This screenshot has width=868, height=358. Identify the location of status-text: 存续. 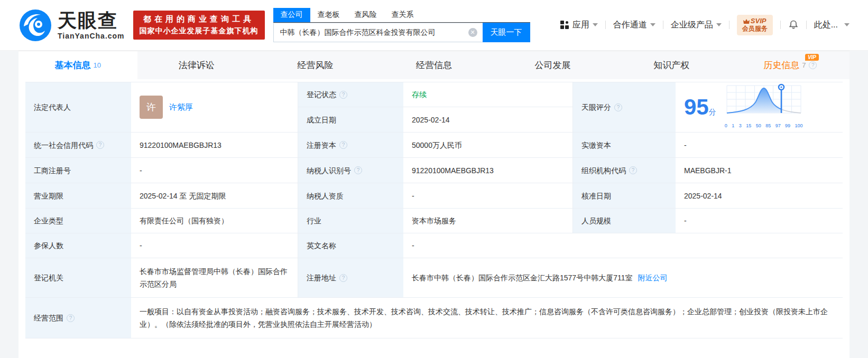
(419, 95).